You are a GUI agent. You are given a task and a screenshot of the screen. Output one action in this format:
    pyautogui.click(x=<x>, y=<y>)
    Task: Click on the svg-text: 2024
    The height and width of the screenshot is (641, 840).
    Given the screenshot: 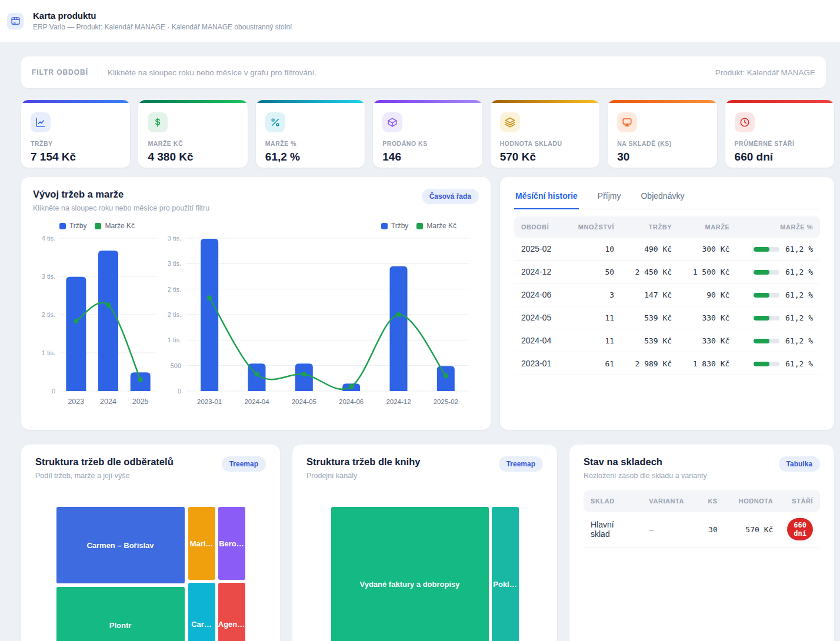 What is the action you would take?
    pyautogui.click(x=108, y=402)
    